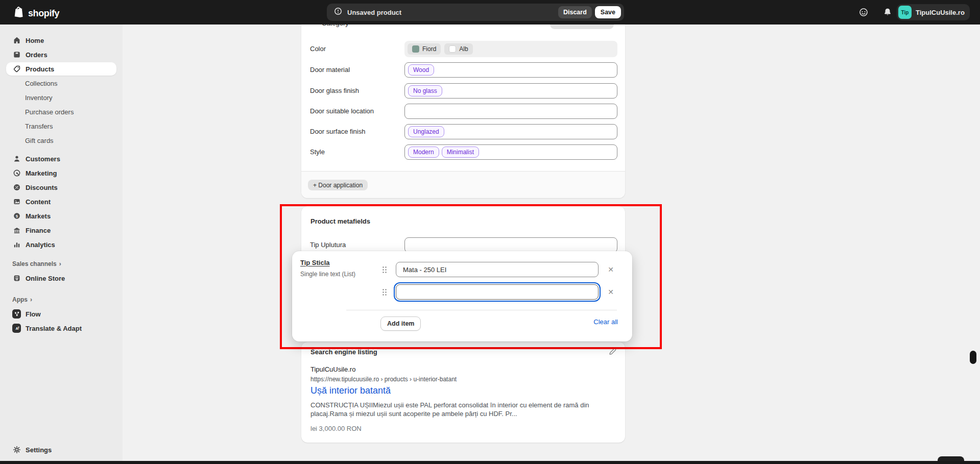 The width and height of the screenshot is (980, 464). I want to click on top-bar: shopify Unsaved product Discard Save Tip…, so click(490, 12).